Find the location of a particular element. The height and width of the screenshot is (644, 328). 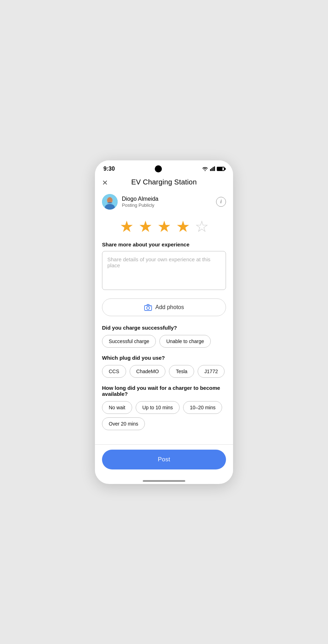

camera-icon is located at coordinates (148, 307).